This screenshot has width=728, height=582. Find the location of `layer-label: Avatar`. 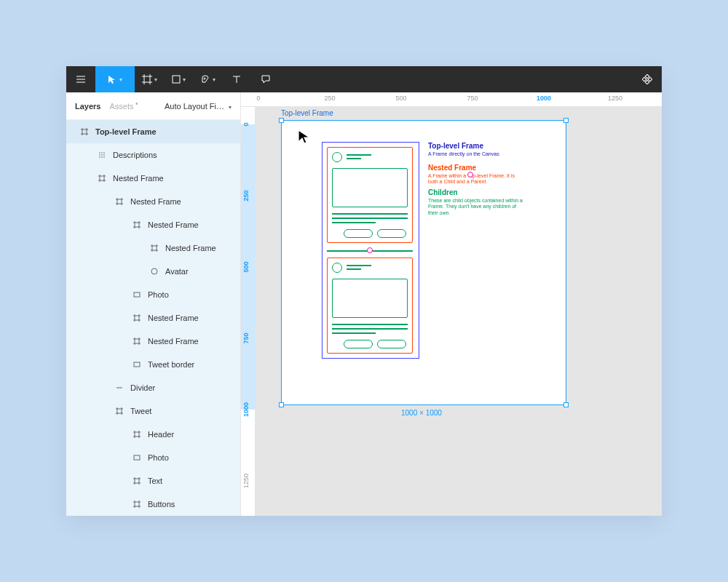

layer-label: Avatar is located at coordinates (202, 271).